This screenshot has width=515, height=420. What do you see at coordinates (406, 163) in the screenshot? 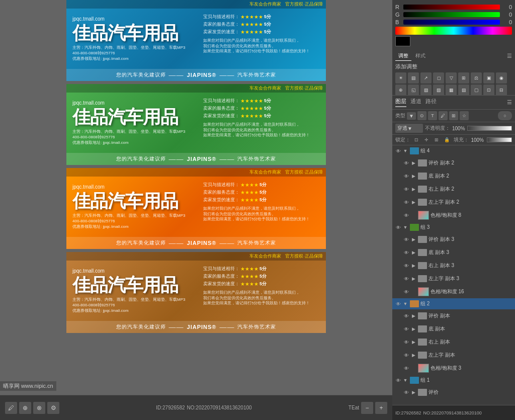
I see `eye-pingjia-f2: 👁` at bounding box center [406, 163].